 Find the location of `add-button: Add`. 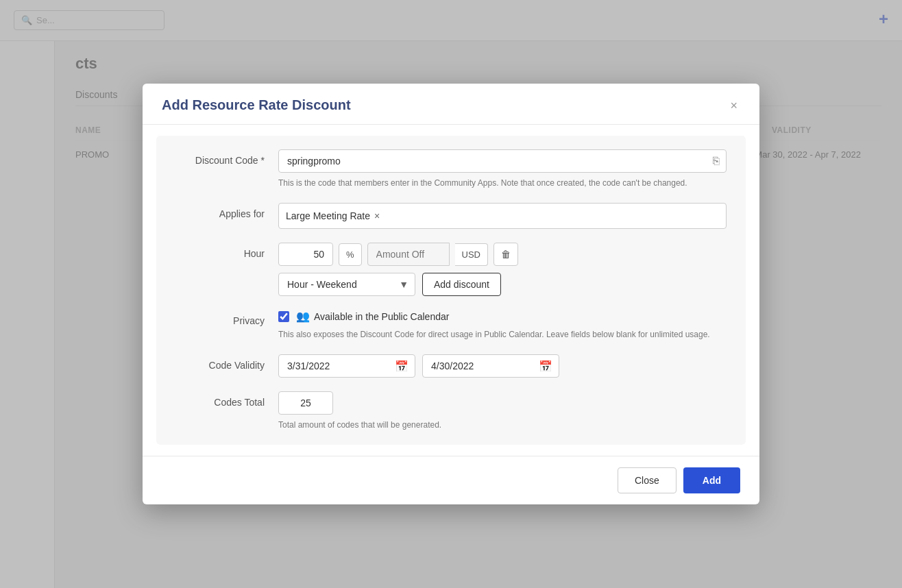

add-button: Add is located at coordinates (711, 480).